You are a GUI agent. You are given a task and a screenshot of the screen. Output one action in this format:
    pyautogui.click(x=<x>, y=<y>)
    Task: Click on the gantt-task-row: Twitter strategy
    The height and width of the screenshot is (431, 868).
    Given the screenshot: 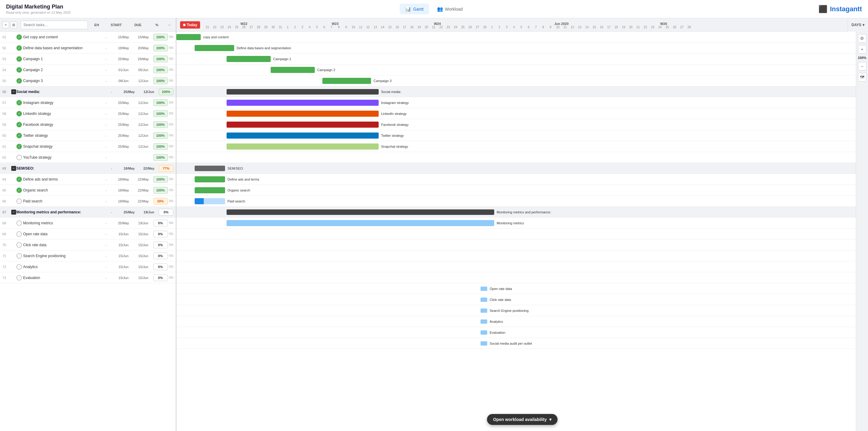 What is the action you would take?
    pyautogui.click(x=516, y=135)
    